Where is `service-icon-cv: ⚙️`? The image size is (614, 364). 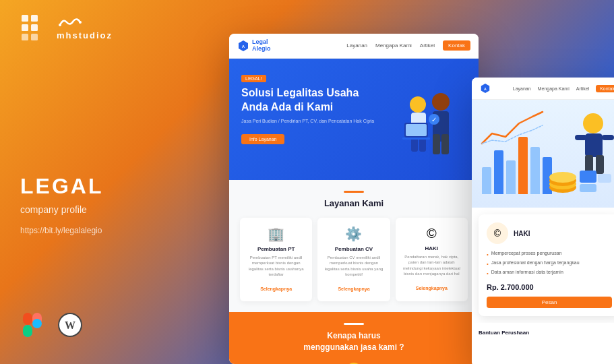
service-icon-cv: ⚙️ is located at coordinates (353, 234).